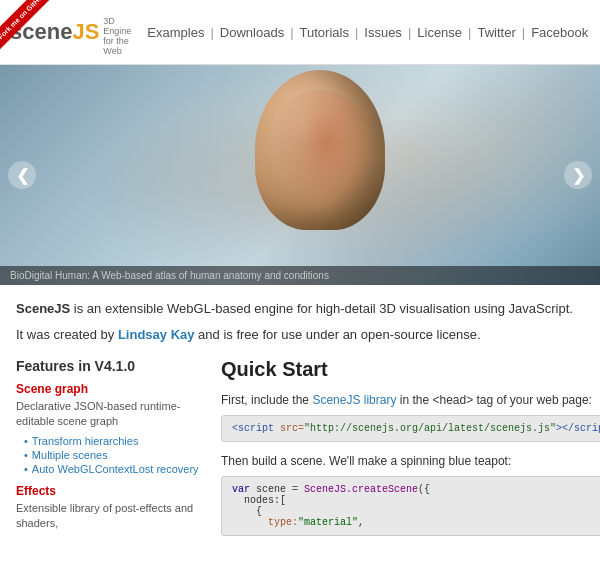 Image resolution: width=600 pixels, height=587 pixels. Describe the element at coordinates (578, 175) in the screenshot. I see `hero-next-button: ❯` at that location.